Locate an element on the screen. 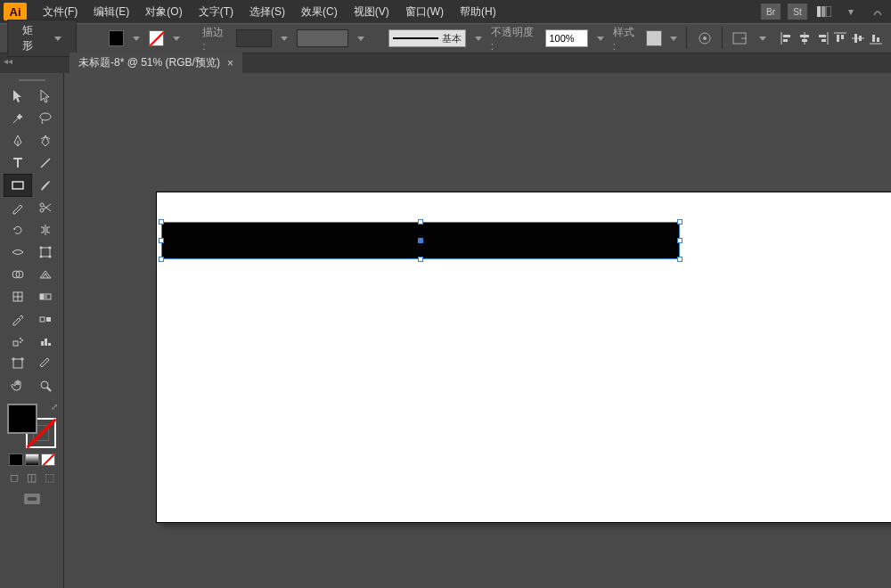  menu-help: 帮助(H) is located at coordinates (478, 12).